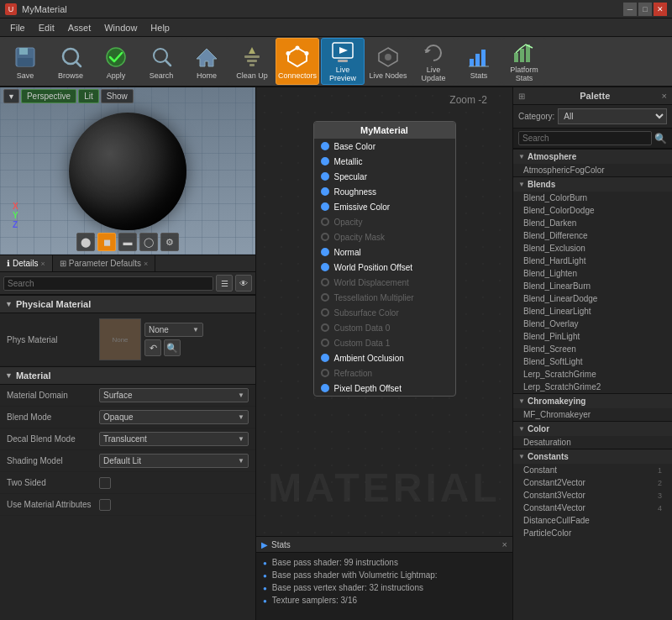  I want to click on use-material-attributes-checkbox, so click(105, 505).